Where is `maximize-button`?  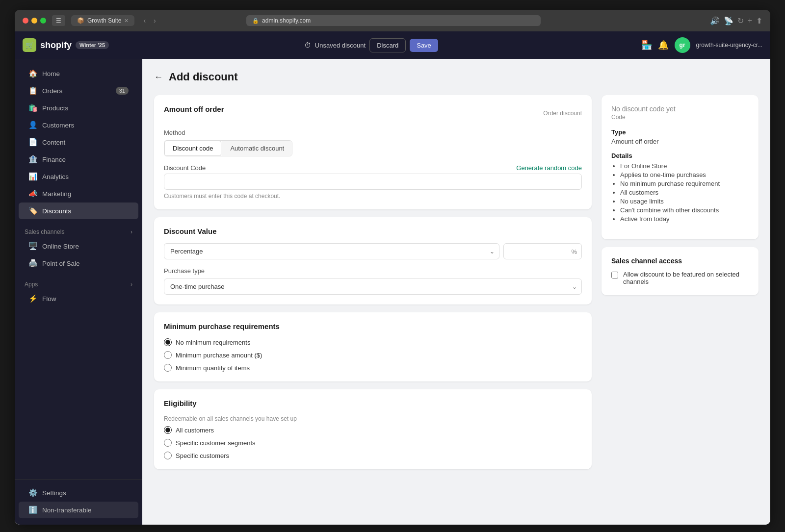 maximize-button is located at coordinates (43, 21).